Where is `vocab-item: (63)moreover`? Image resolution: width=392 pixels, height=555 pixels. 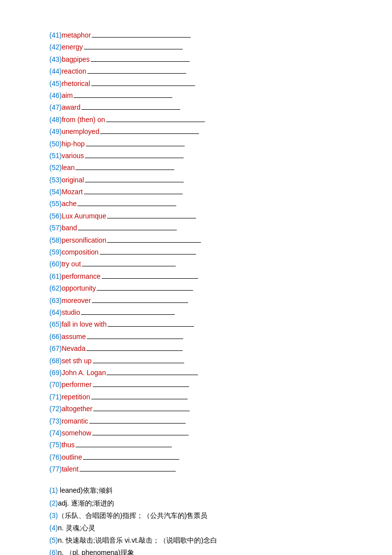 vocab-item: (63)moreover is located at coordinates (201, 300).